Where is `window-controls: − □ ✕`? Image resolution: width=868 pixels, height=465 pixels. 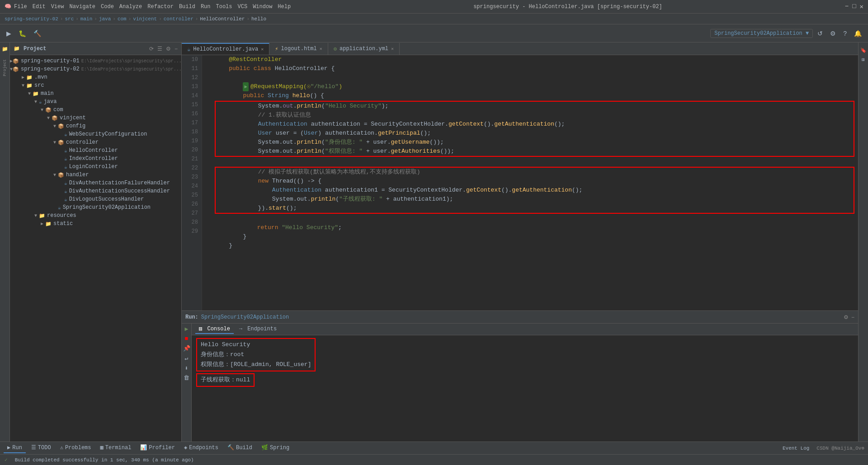
window-controls: − □ ✕ is located at coordinates (854, 6).